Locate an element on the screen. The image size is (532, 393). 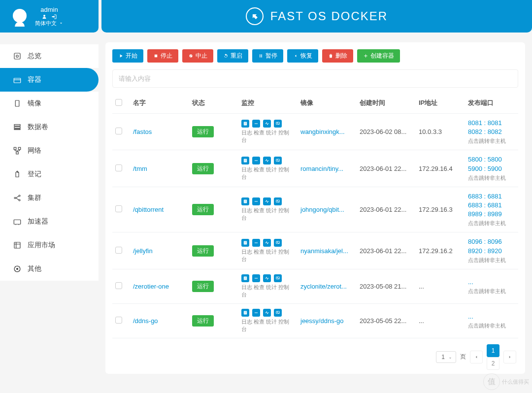
container-name-link: /zerotier-one is located at coordinates (160, 286).